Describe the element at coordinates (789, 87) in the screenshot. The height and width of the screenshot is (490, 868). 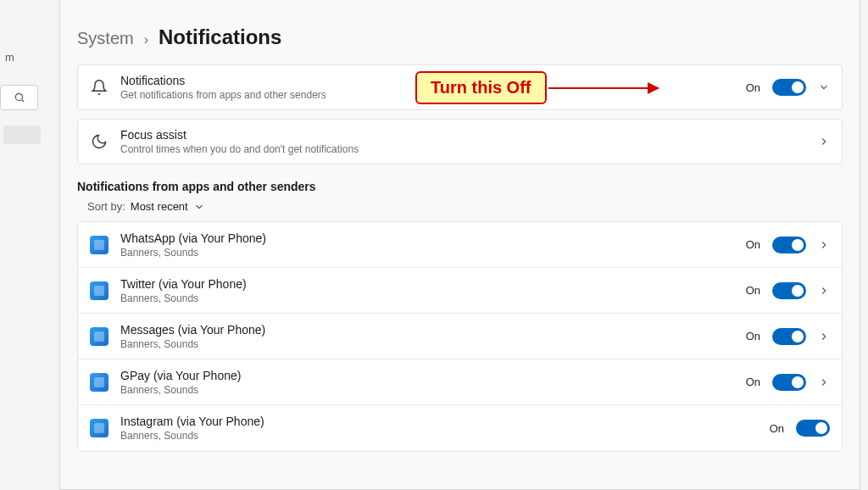
I see `notifications-toggle` at that location.